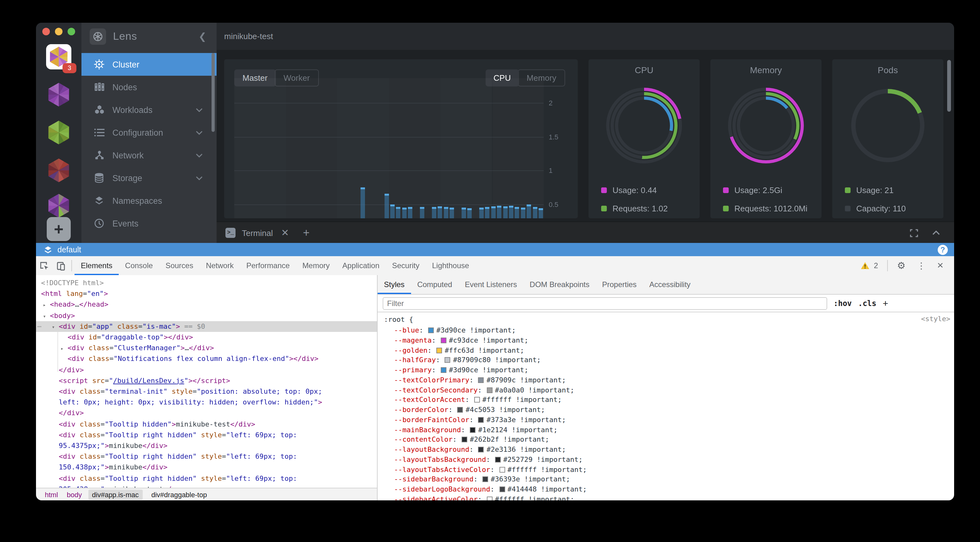 The image size is (980, 542). I want to click on devtools-tab-lighthouse: Lighthouse, so click(450, 266).